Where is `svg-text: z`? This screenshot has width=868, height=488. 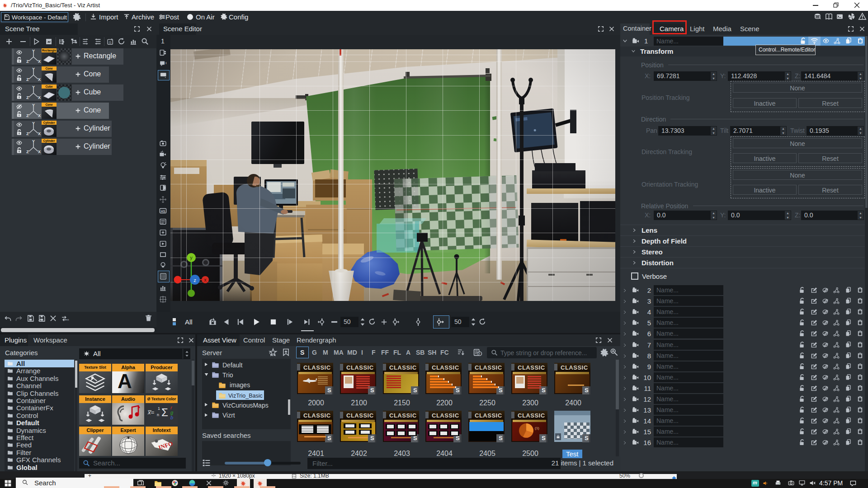 svg-text: z is located at coordinates (195, 280).